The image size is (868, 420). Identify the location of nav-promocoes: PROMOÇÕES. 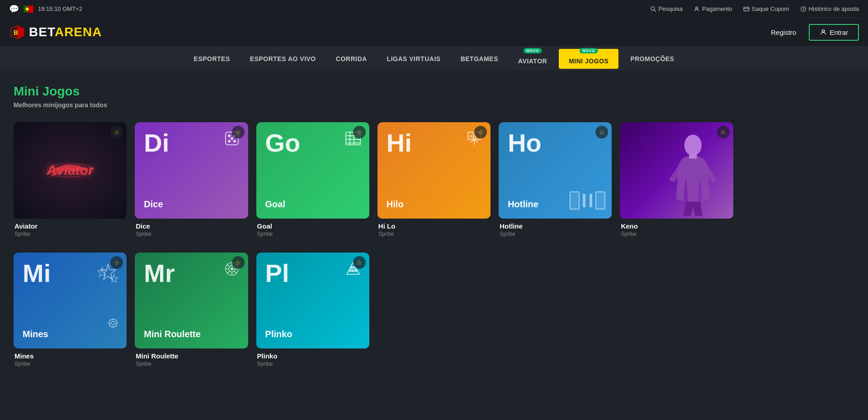
(652, 59).